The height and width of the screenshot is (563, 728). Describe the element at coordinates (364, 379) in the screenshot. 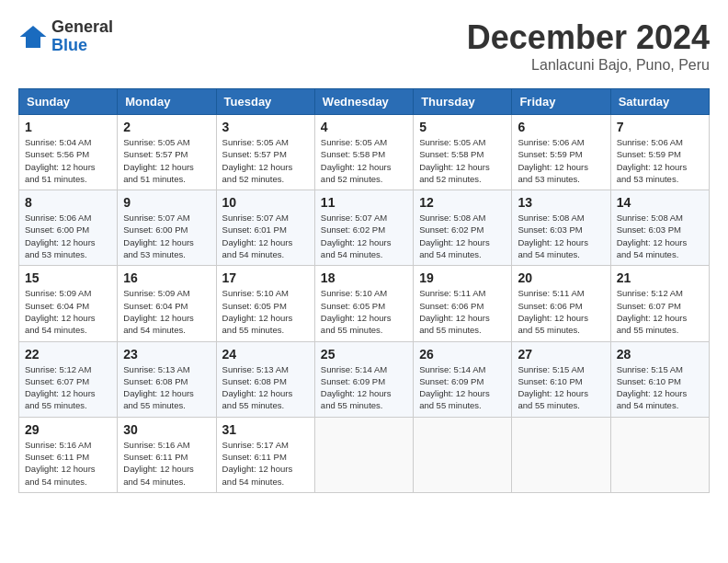

I see `calendar-week-4: 22 Sunrise: 5:12 AM Sunset: 6:07 PM Dayl…` at that location.